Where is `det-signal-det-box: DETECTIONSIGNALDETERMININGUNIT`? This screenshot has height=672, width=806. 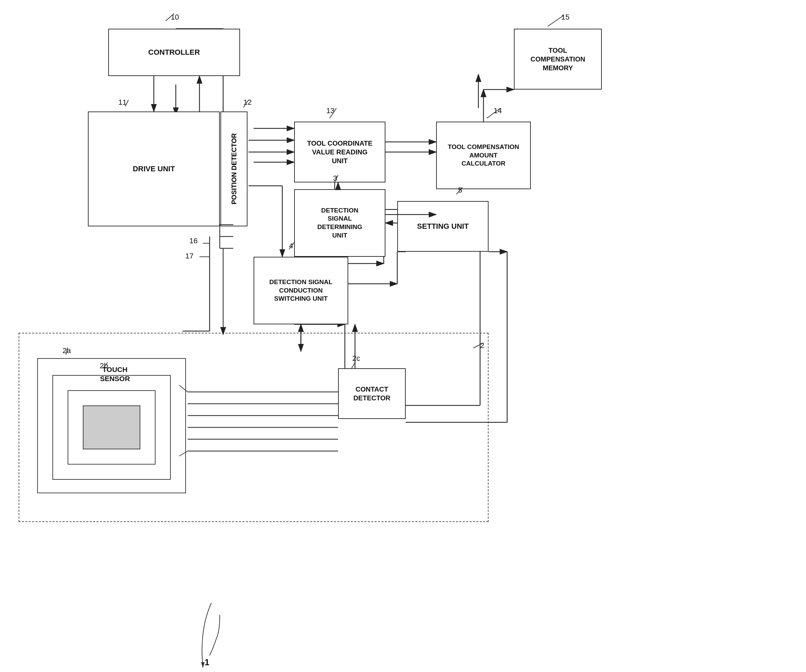
det-signal-det-box: DETECTIONSIGNALDETERMININGUNIT is located at coordinates (340, 223).